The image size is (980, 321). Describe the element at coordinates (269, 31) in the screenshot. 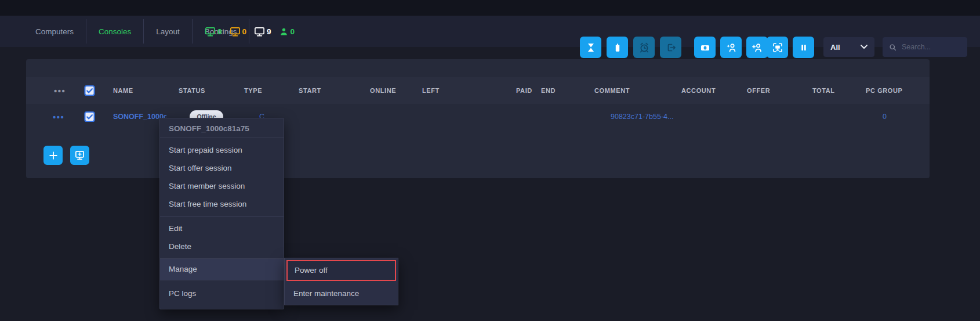

I see `counter-value: 9` at that location.